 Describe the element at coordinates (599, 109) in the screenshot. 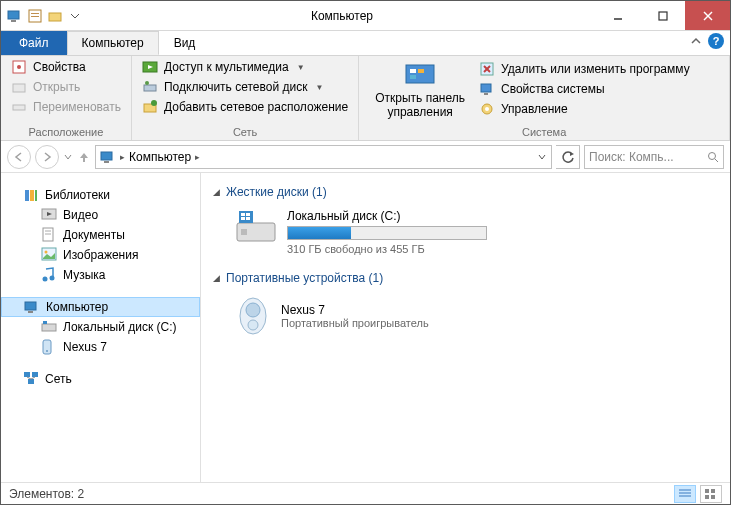

I see `manage-button: Управление` at that location.